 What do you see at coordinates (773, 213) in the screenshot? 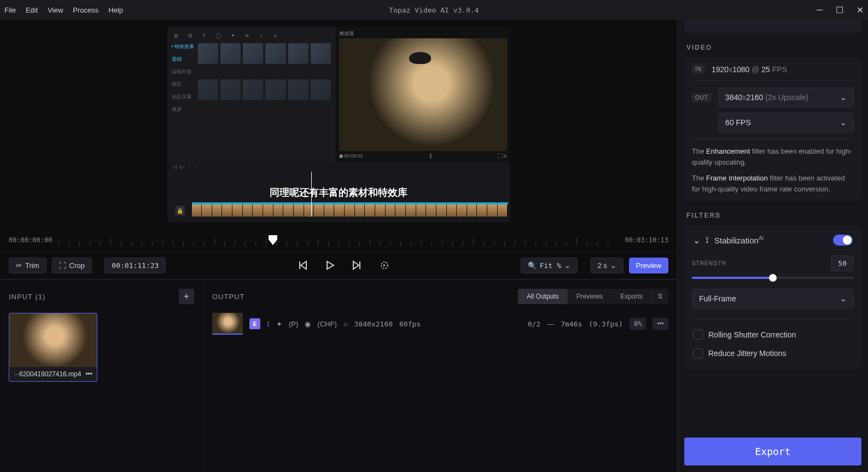
I see `filters-section-header: FILTERS` at bounding box center [773, 213].